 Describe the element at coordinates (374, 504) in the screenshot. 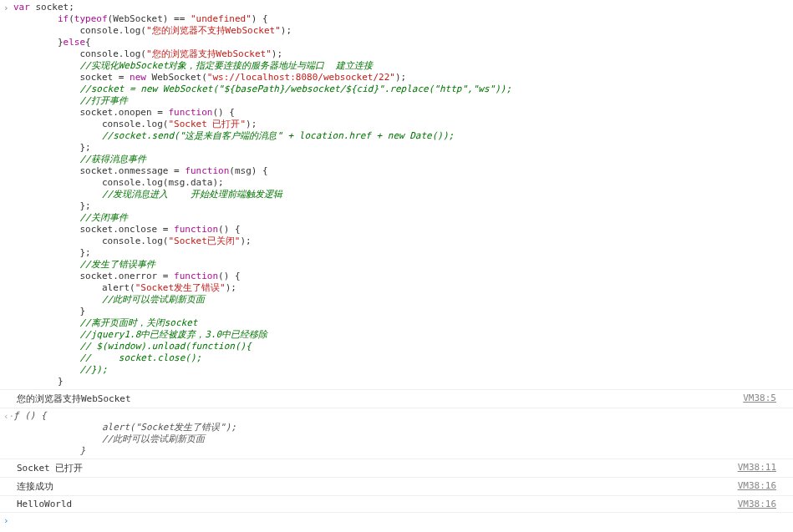

I see `log-text: HelloWorld` at that location.